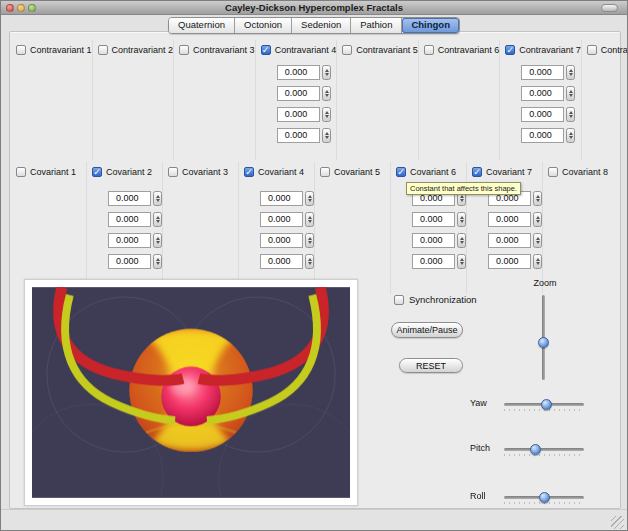 The image size is (628, 531). I want to click on covariant-4-value-field-1: 0.000, so click(282, 198).